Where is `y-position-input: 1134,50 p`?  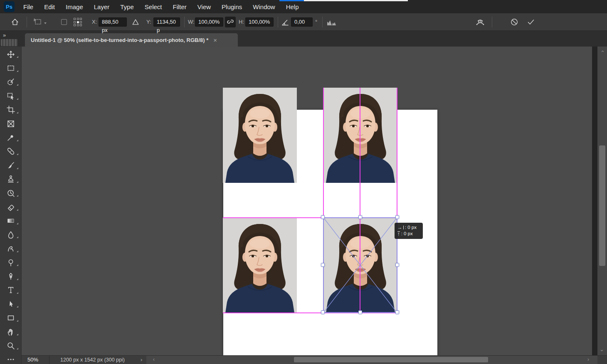
y-position-input: 1134,50 p is located at coordinates (167, 22).